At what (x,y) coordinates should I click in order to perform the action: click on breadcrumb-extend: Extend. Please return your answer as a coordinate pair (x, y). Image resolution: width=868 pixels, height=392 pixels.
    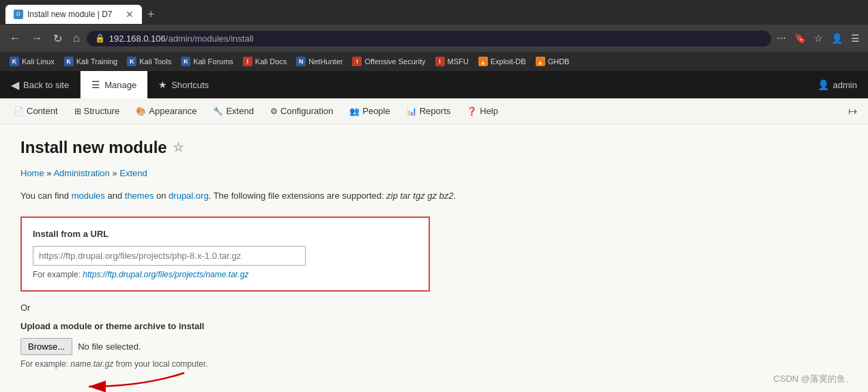
    Looking at the image, I should click on (133, 173).